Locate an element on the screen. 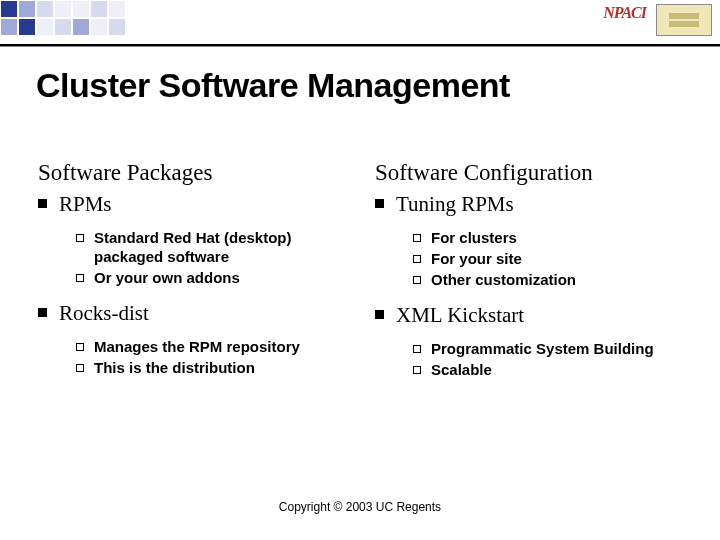  sub-item: For your site is located at coordinates (548, 260).